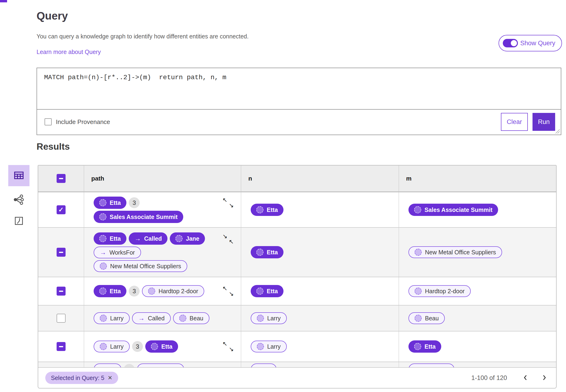 Image resolution: width=566 pixels, height=392 pixels. I want to click on query-code-input: MATCH path=(n)-[r*..2]->(m) return path,…, so click(299, 89).